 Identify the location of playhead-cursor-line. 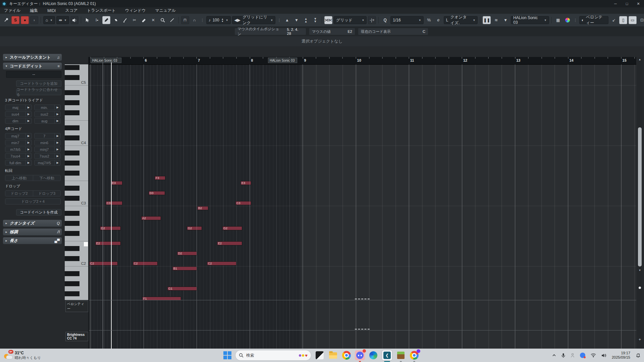
(103, 205).